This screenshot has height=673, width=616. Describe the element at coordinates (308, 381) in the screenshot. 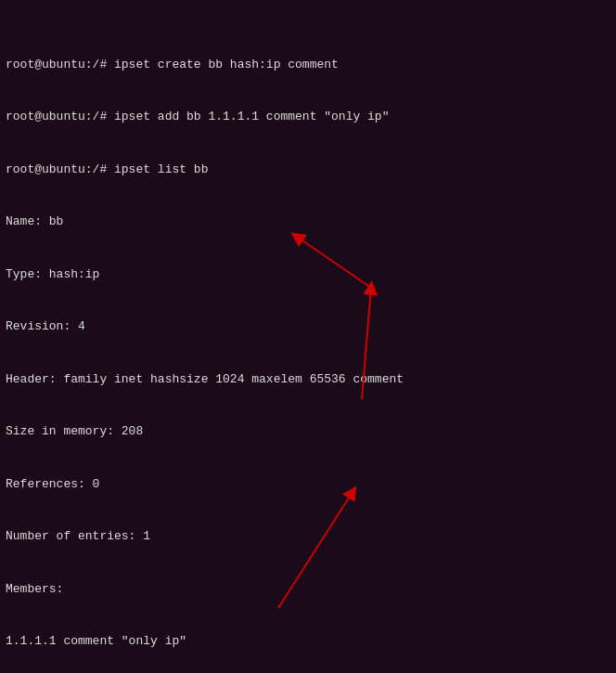

I see `line-7: Header: family inet hashsize 1024 maxele…` at that location.